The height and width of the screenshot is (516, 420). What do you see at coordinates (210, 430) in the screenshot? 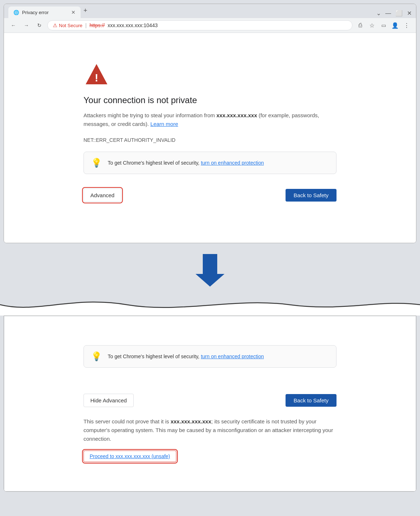
I see `advanced-description: This server could not prove that it is x…` at bounding box center [210, 430].